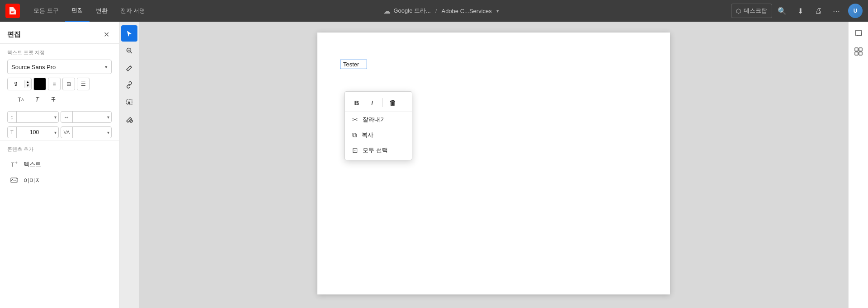  What do you see at coordinates (133, 11) in the screenshot?
I see `menu-sign: 전자 서명` at bounding box center [133, 11].